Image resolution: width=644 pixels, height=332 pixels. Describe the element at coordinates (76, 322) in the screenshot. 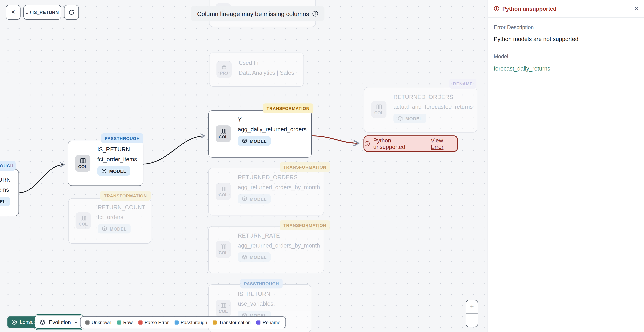

I see `chevron-down-icon` at that location.